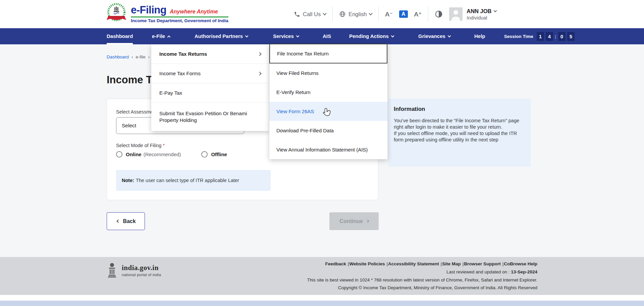  Describe the element at coordinates (139, 145) in the screenshot. I see `mode-of-filing-label-text: Select Mode of Filing` at that location.